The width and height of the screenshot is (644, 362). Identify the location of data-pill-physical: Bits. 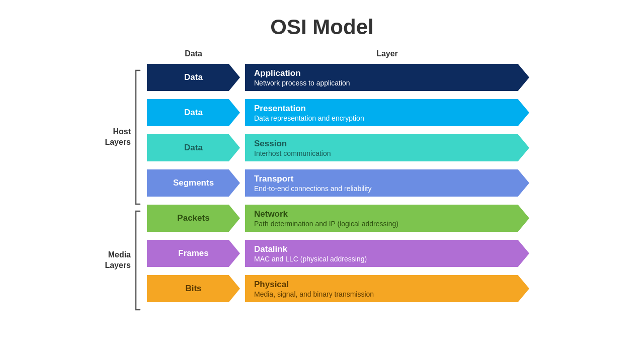
(193, 289).